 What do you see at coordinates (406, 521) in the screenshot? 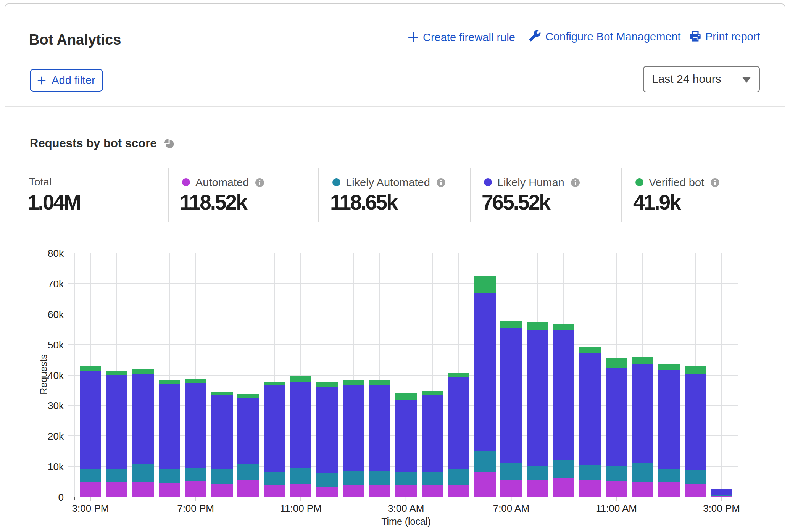
I see `svg-text: Time (local)` at bounding box center [406, 521].